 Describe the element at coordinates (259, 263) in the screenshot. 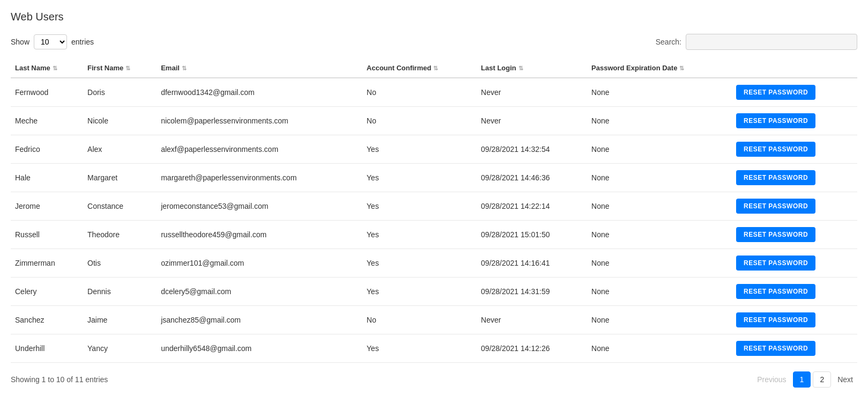

I see `cell-email: ozimmer101@gmail.com` at that location.